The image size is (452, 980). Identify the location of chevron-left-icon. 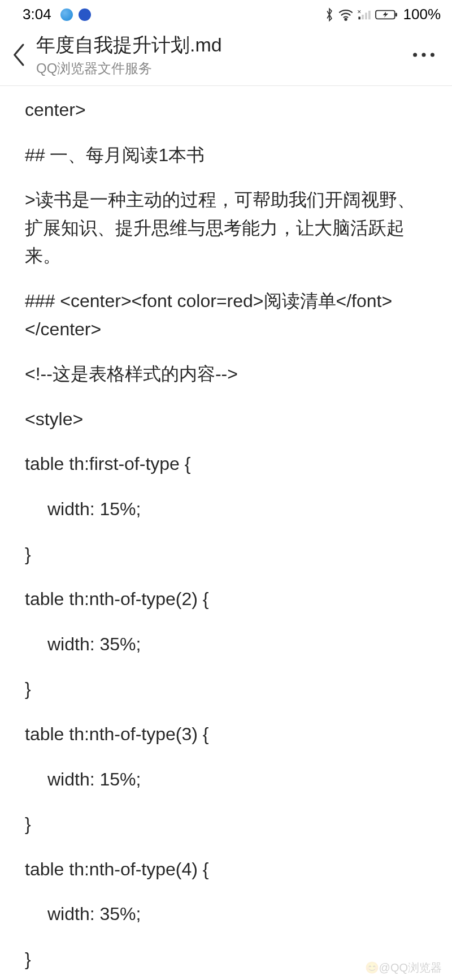
(19, 55).